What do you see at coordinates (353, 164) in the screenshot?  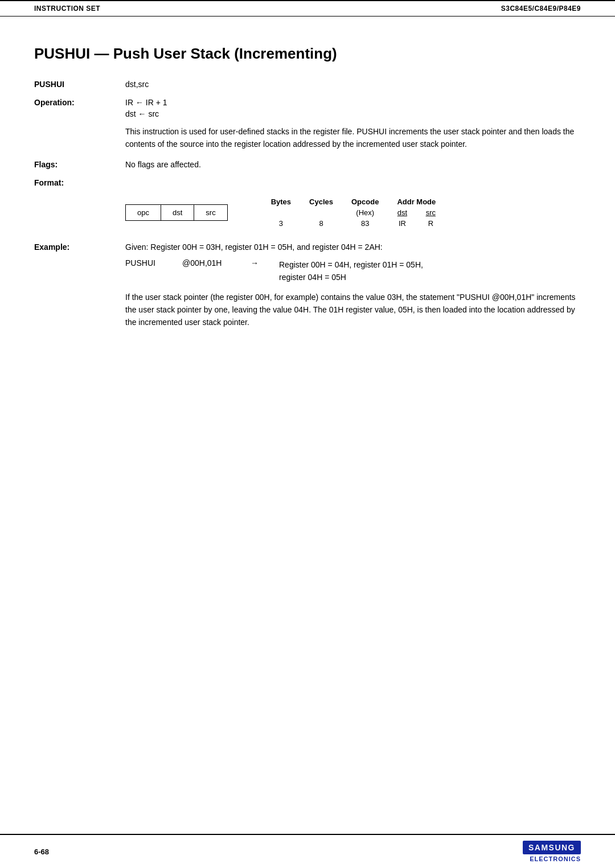 I see `flags-content: No flags are affected.` at bounding box center [353, 164].